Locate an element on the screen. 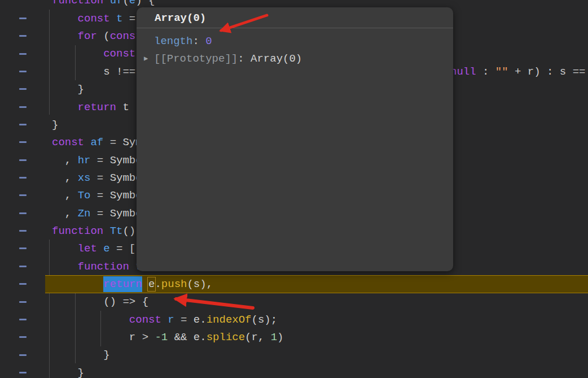 The height and width of the screenshot is (378, 588). code-token: -1 is located at coordinates (161, 337).